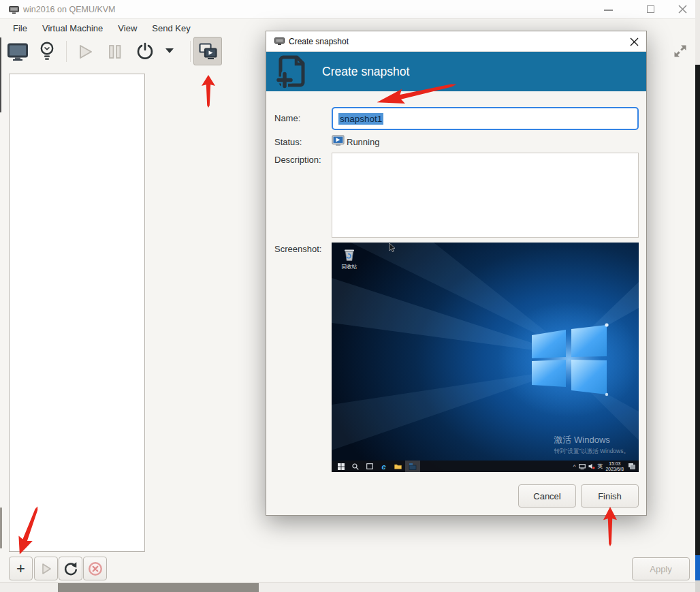 Image resolution: width=700 pixels, height=592 pixels. I want to click on annotation-arrow-finish-button, so click(610, 527).